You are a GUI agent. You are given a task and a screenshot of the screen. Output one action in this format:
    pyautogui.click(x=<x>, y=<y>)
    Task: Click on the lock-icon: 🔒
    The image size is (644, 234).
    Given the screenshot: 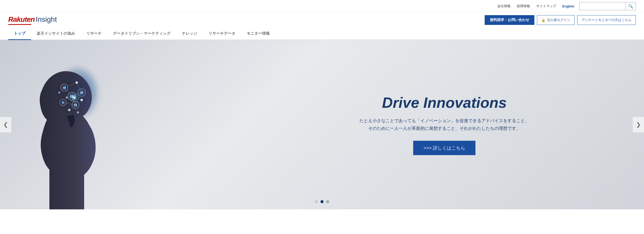 What is the action you would take?
    pyautogui.click(x=543, y=20)
    